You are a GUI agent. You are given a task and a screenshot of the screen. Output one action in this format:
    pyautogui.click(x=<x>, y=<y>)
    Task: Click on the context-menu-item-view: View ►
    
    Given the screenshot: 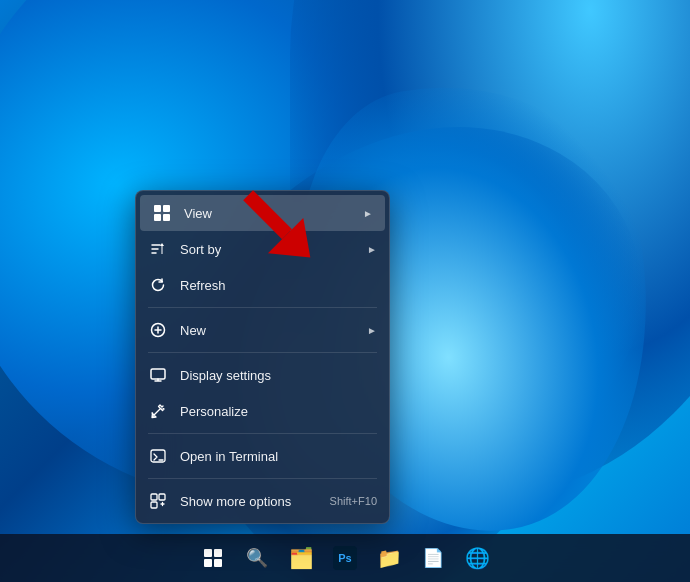 What is the action you would take?
    pyautogui.click(x=262, y=213)
    